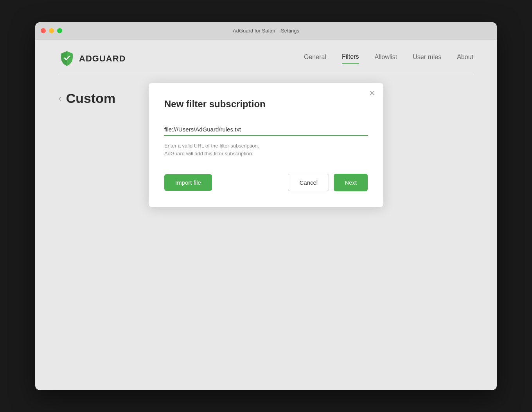 The width and height of the screenshot is (532, 412). Describe the element at coordinates (182, 59) in the screenshot. I see `logo-area: ADGUARD` at that location.